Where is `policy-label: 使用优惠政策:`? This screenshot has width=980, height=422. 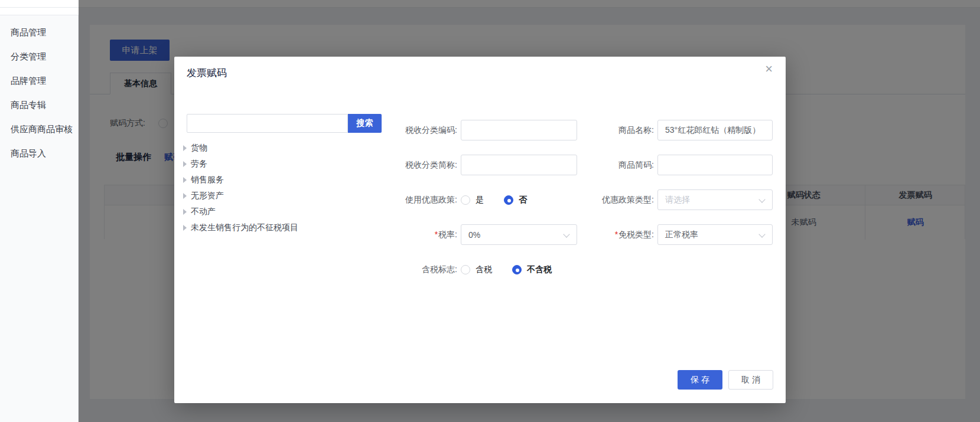 policy-label: 使用优惠政策: is located at coordinates (404, 200).